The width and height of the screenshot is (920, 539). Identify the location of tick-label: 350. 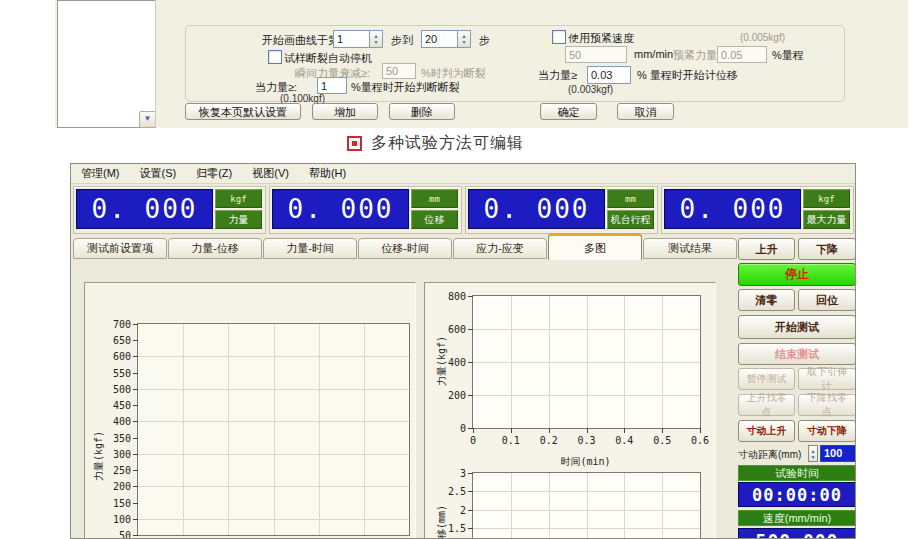
(122, 438).